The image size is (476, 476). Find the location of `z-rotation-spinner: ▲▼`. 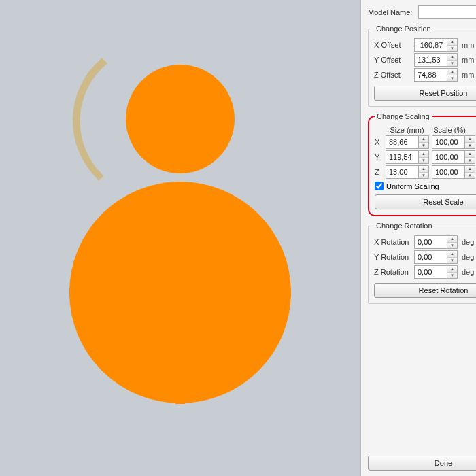

z-rotation-spinner: ▲▼ is located at coordinates (436, 272).